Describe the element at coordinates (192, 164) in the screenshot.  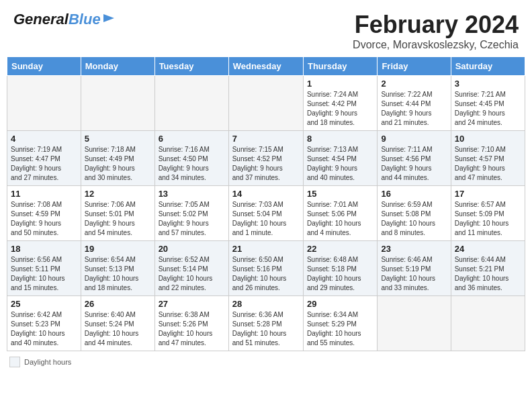
I see `day-info: Sunrise: 7:16 AM Sunset: 4:50 PM Dayligh…` at that location.